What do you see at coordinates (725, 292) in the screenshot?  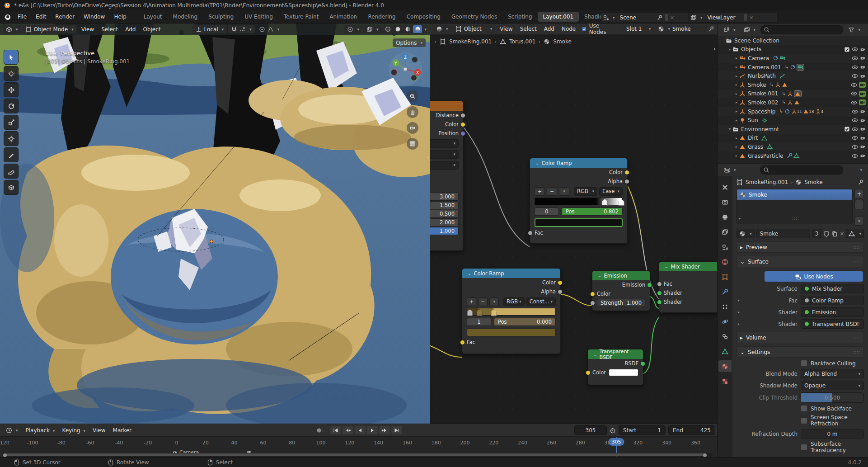 I see `properties-tab-modifiers` at bounding box center [725, 292].